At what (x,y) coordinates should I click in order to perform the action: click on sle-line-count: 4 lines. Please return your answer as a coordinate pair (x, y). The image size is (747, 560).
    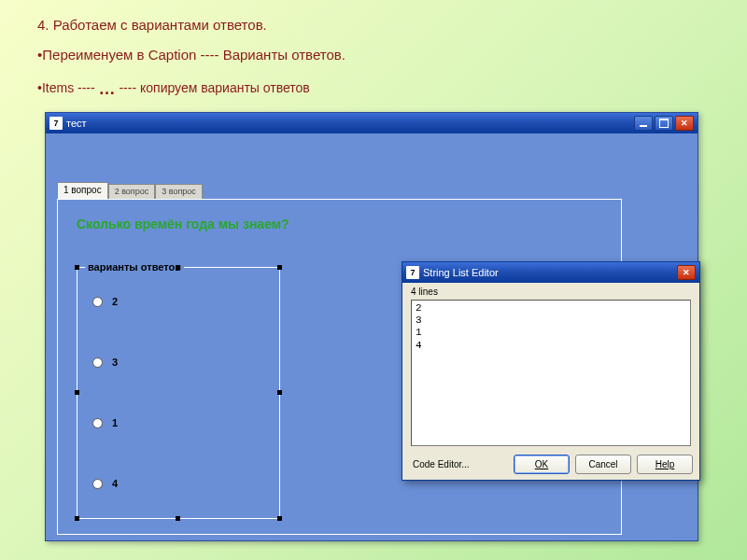
    Looking at the image, I should click on (424, 291).